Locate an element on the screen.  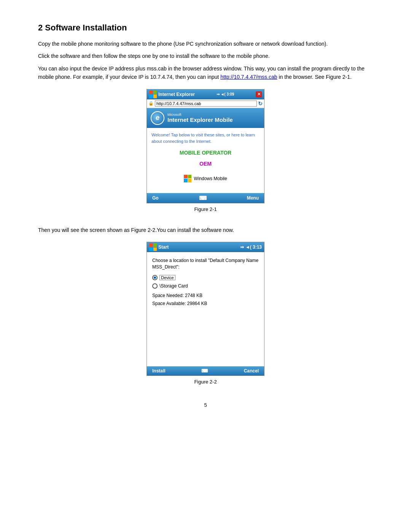
install-prompt-text: Choose a location to install "Default Co… is located at coordinates (206, 264).